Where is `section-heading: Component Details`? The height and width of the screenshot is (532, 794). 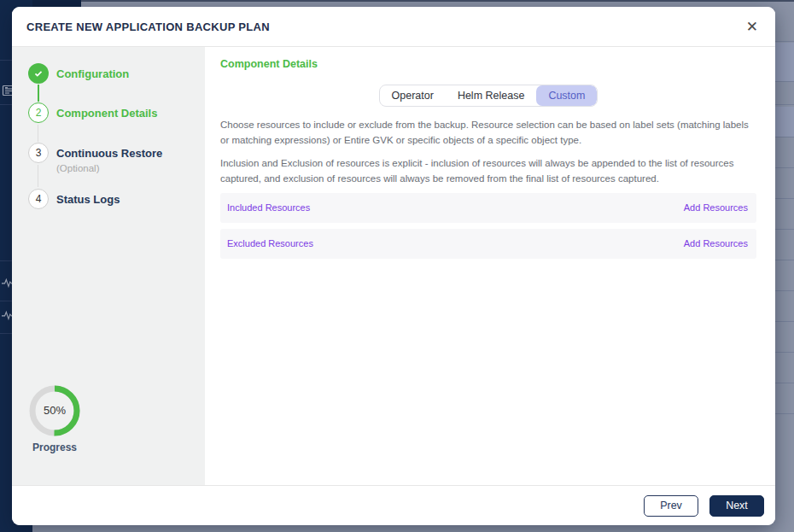 section-heading: Component Details is located at coordinates (488, 64).